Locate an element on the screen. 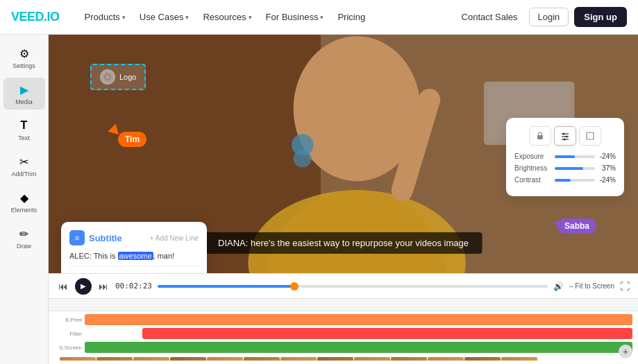 The height and width of the screenshot is (364, 638). adjust-tabs is located at coordinates (565, 136).